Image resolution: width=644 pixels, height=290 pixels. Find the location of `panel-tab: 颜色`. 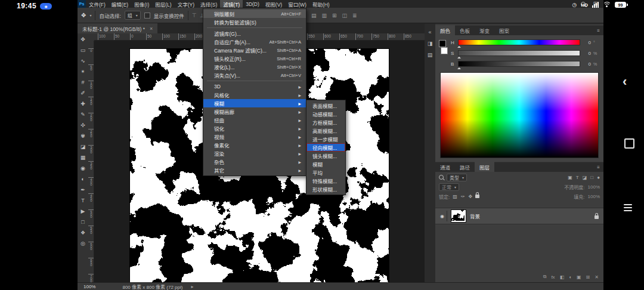

panel-tab: 颜色 is located at coordinates (445, 30).